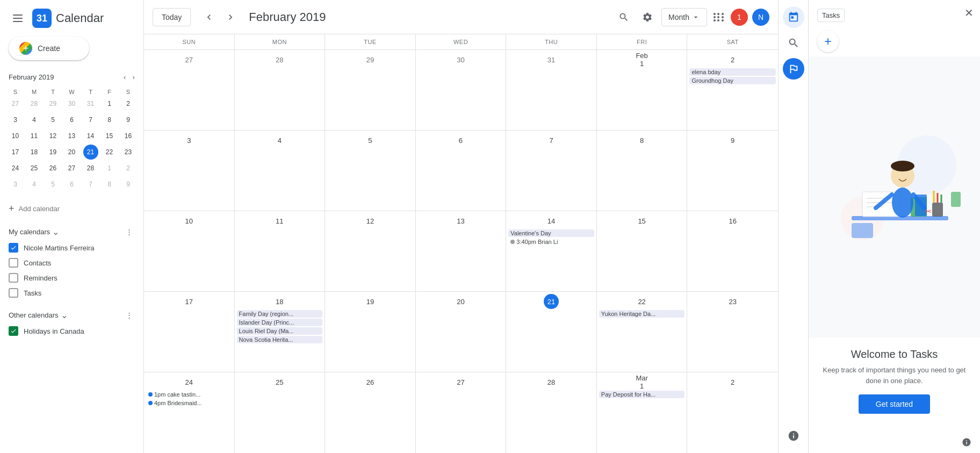  Describe the element at coordinates (280, 340) in the screenshot. I see `event-chip: Nova Scotia Herita...` at that location.